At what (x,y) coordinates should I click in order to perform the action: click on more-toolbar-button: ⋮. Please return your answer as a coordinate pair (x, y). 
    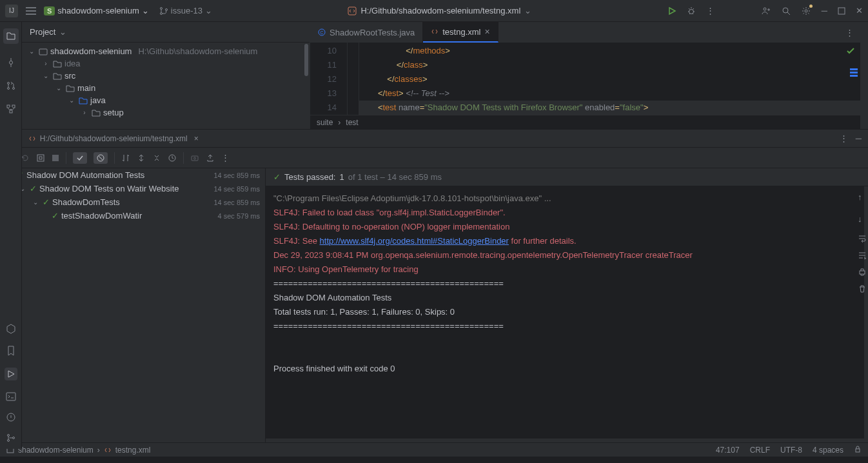
    Looking at the image, I should click on (226, 157).